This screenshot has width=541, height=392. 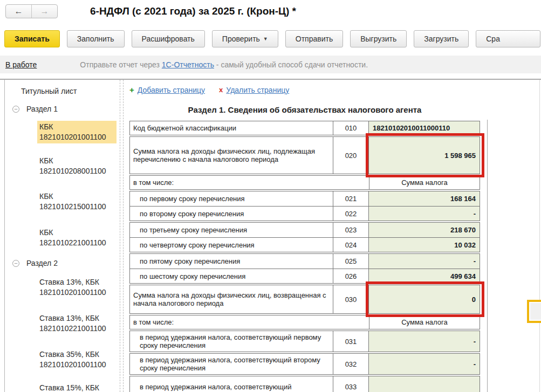 I want to click on value-field: 218 670, so click(x=424, y=230).